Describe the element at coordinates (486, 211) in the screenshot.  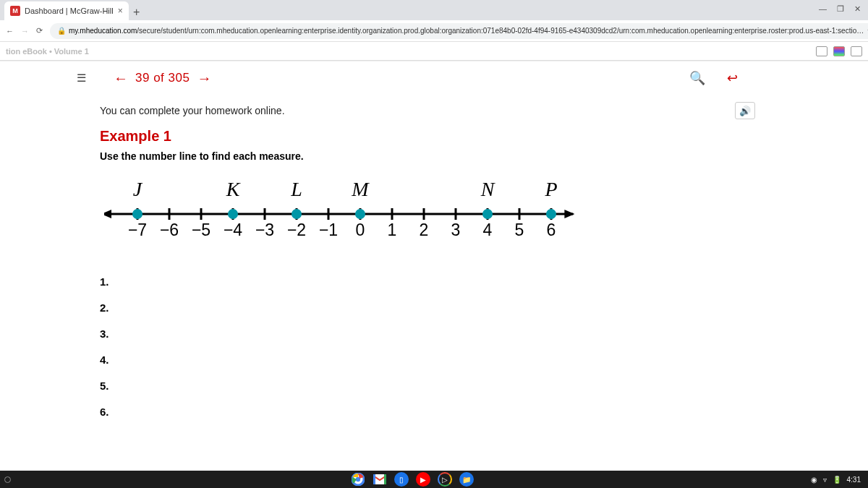
I see `number-line: JKLMNP −7−6−5−4−3−2−10123456` at that location.